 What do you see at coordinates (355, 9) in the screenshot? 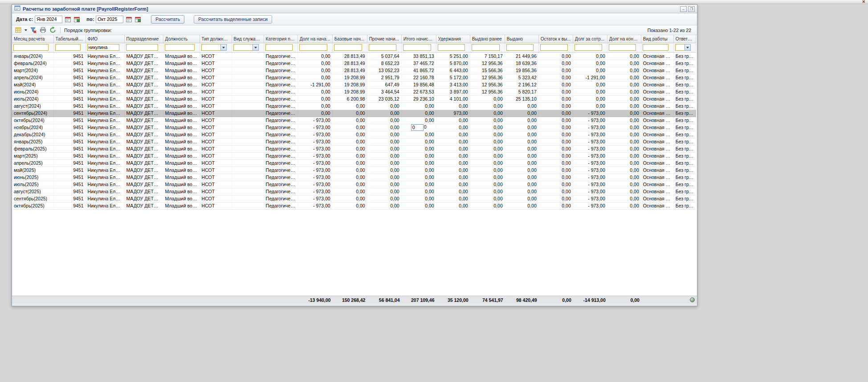
I see `window-titlebar: Расчеты по заработной плате [PayrollRegi…` at bounding box center [355, 9].